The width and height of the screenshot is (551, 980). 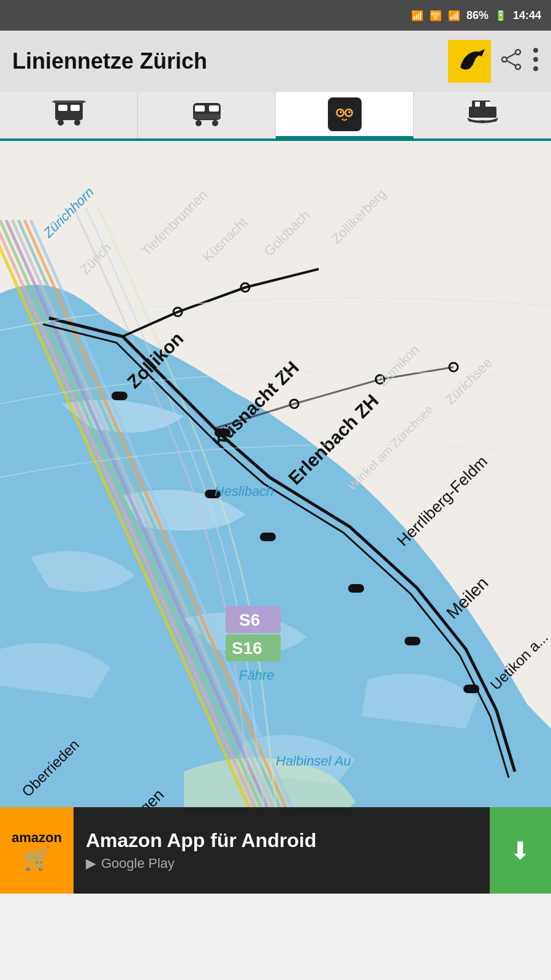 I want to click on battery-icon: 🔋, so click(x=501, y=16).